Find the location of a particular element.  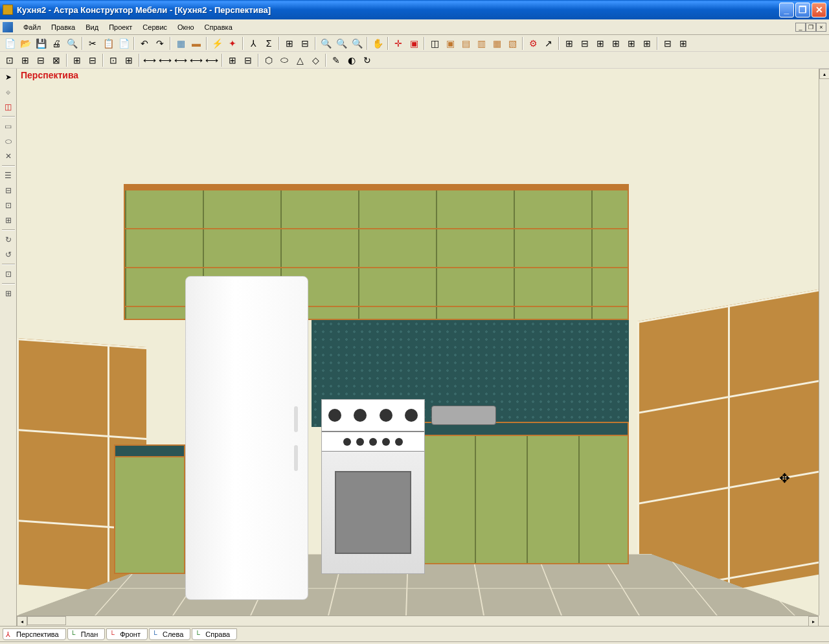

horizontal-scrollbar: ◂ ▸ is located at coordinates (418, 621).